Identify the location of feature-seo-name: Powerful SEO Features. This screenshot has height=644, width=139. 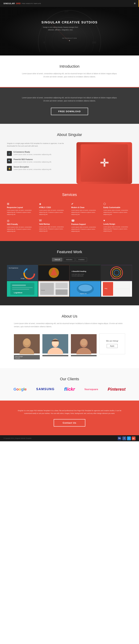
(33, 160).